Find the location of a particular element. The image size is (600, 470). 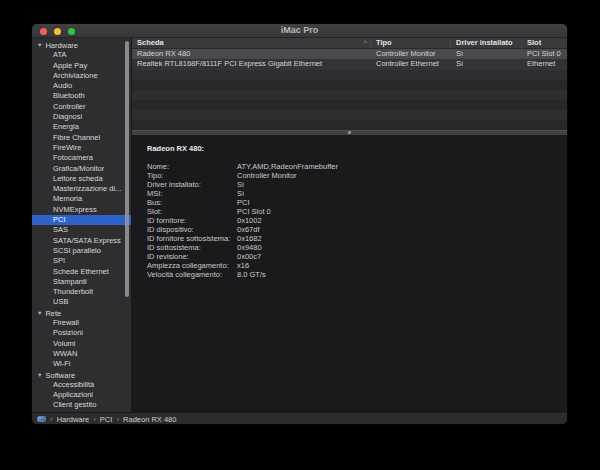

breadcrumb-item-hardware: Hardware is located at coordinates (74, 420).